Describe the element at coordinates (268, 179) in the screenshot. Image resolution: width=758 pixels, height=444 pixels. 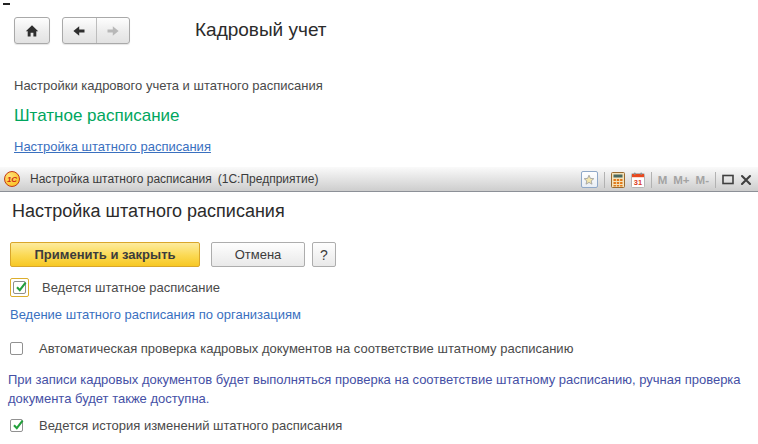
I see `app-name: (1С:Предприятие)` at that location.